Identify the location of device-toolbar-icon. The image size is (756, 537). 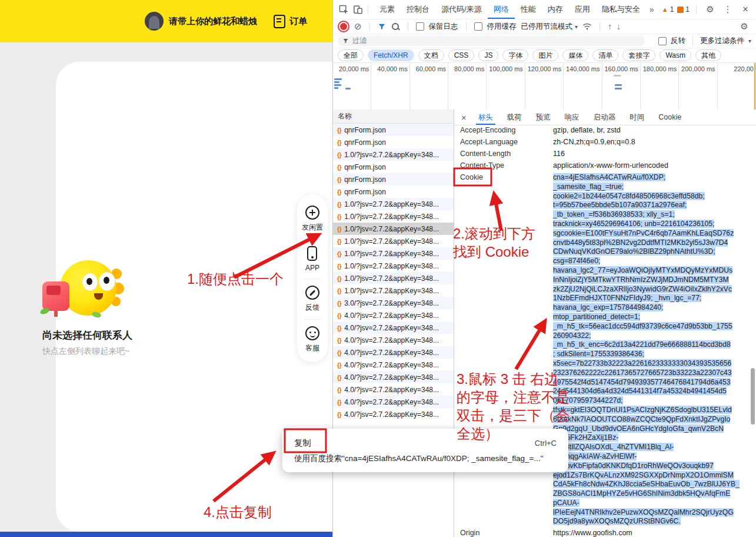
(358, 9).